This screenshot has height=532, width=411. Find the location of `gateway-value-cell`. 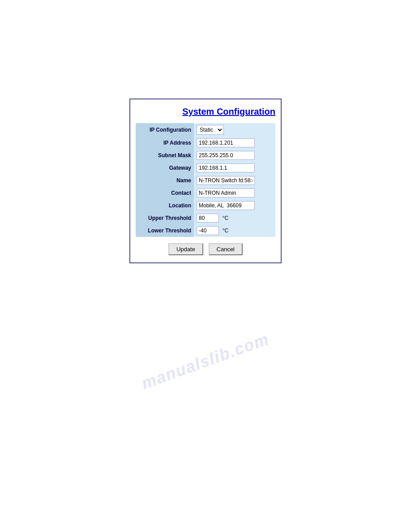

gateway-value-cell is located at coordinates (235, 168).